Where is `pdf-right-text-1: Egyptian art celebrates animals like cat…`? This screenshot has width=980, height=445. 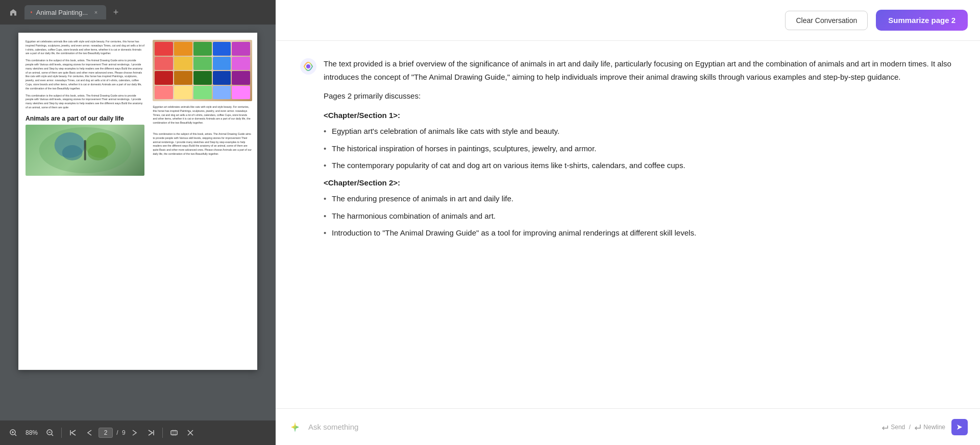
pdf-right-text-1: Egyptian art celebrates animals like cat… is located at coordinates (202, 115).